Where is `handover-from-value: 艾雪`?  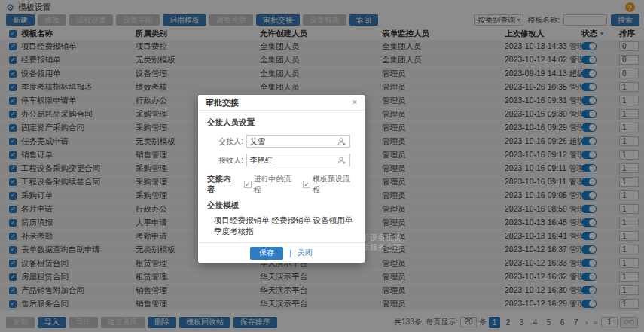
handover-from-value: 艾雪 is located at coordinates (258, 142).